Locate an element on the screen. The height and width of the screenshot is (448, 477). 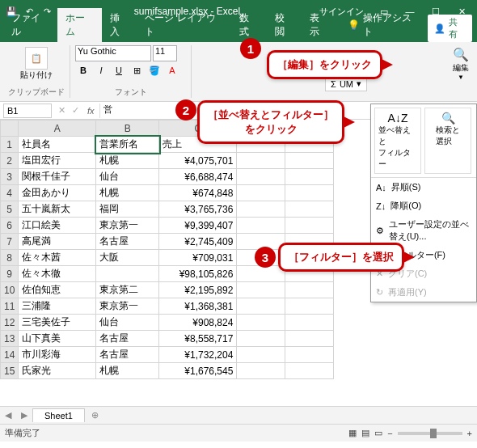
cell: 山下真美 is located at coordinates (57, 339).